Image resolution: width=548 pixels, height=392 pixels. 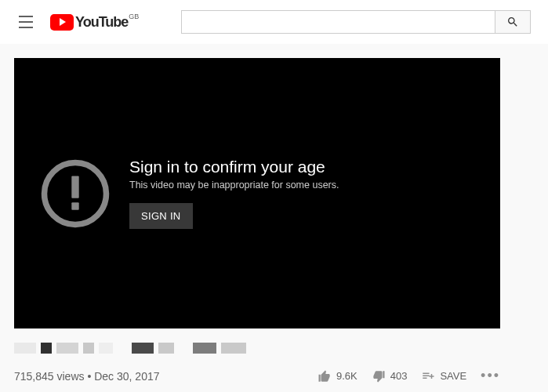 What do you see at coordinates (337, 376) in the screenshot?
I see `like-button: 9.6K` at bounding box center [337, 376].